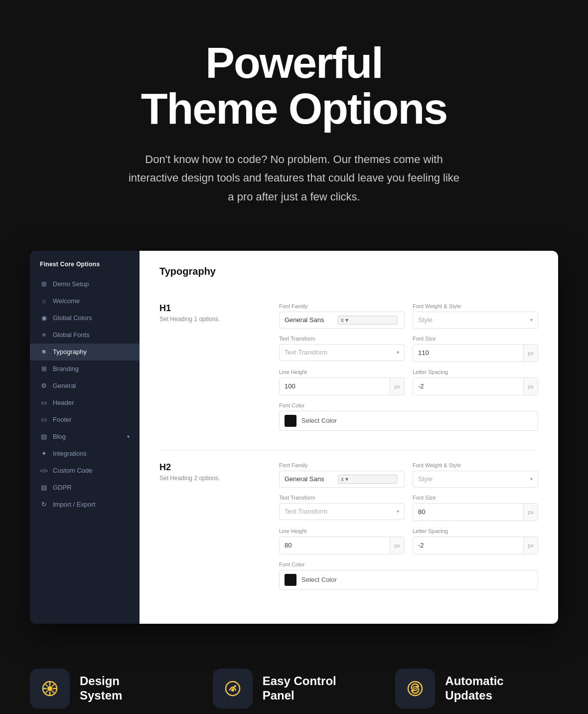 The width and height of the screenshot is (588, 714). What do you see at coordinates (62, 420) in the screenshot?
I see `sidebar-item-label: Footer` at bounding box center [62, 420].